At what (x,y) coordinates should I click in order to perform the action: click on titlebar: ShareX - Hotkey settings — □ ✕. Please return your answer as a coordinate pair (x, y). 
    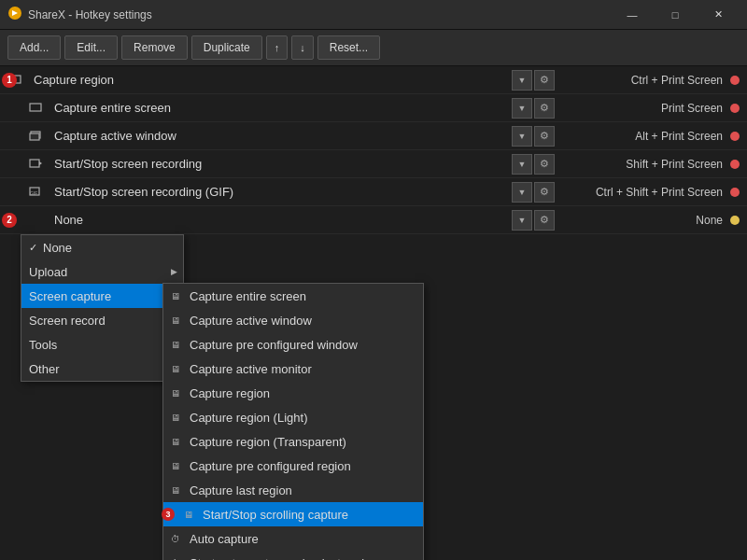
    Looking at the image, I should click on (374, 15).